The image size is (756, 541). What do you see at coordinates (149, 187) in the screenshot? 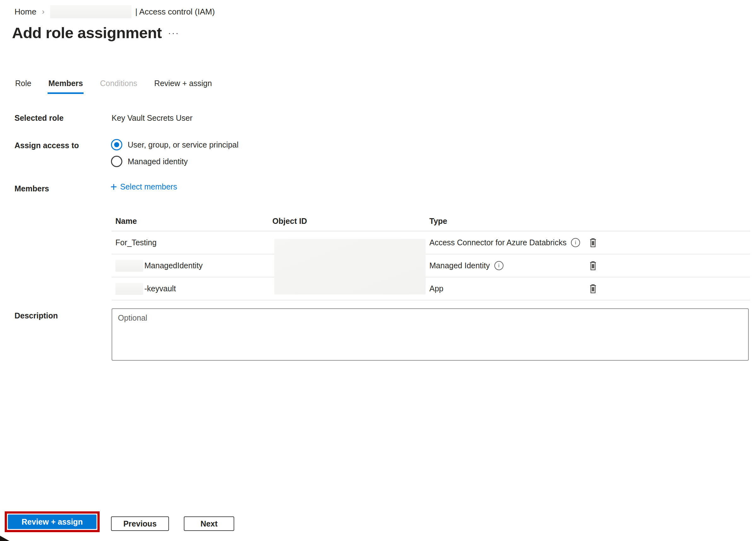
I see `select-members-label: Select members` at bounding box center [149, 187].